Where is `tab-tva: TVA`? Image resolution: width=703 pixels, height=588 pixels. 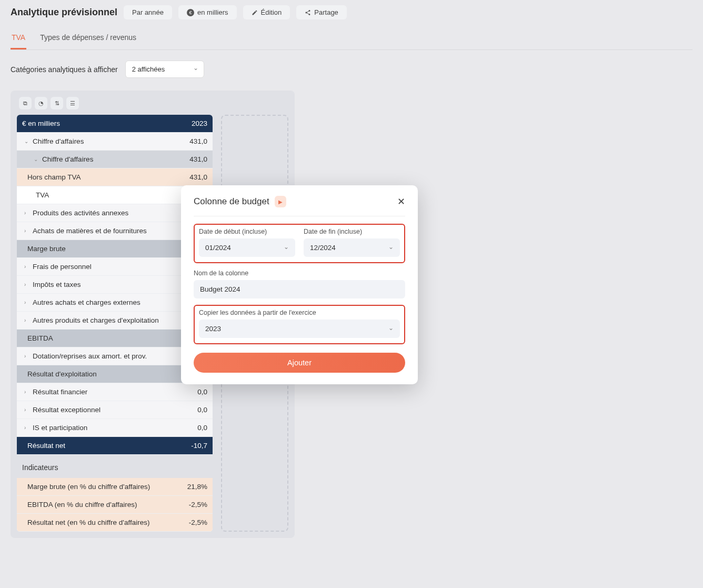 tab-tva: TVA is located at coordinates (18, 39).